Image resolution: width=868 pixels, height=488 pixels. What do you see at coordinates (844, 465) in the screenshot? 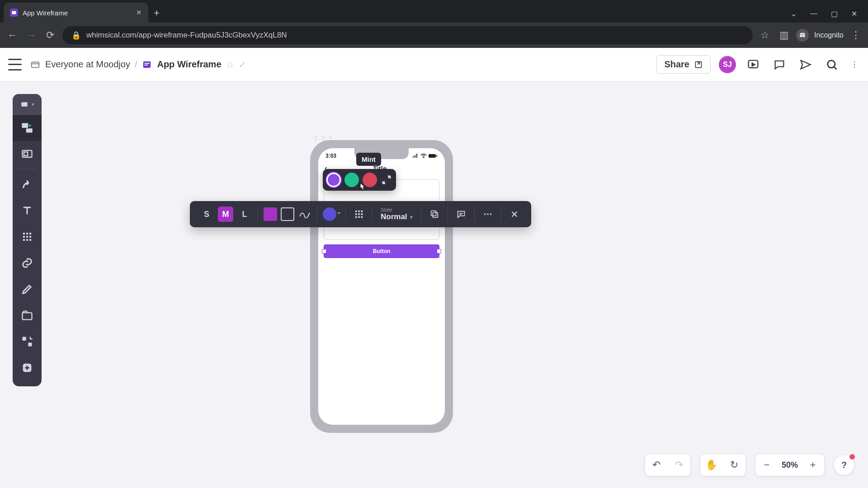
I see `help-button: ?` at bounding box center [844, 465].